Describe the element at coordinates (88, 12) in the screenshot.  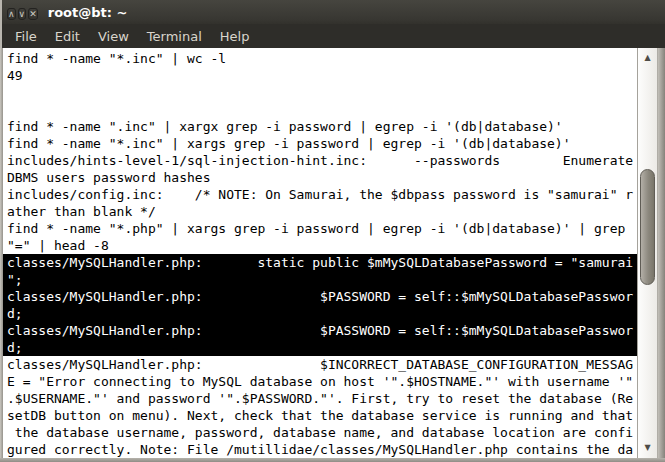
I see `window-title: root@bt: ~` at that location.